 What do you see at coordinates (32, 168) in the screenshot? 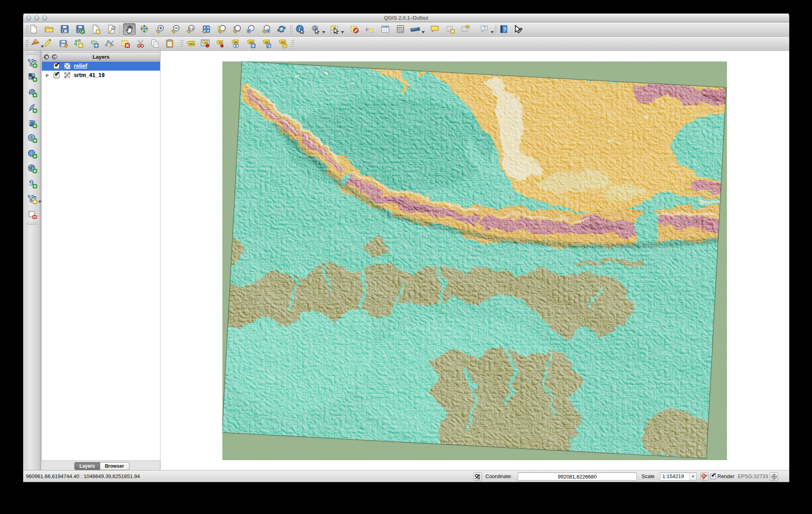
I see `add-wfs-layer-button` at bounding box center [32, 168].